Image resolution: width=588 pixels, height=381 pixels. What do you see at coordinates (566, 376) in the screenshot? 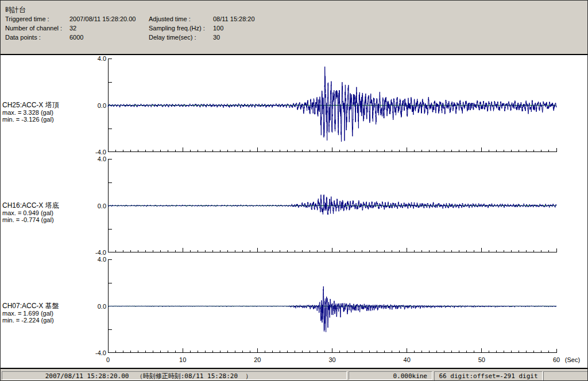
I see `status-extra-segment` at bounding box center [566, 376].